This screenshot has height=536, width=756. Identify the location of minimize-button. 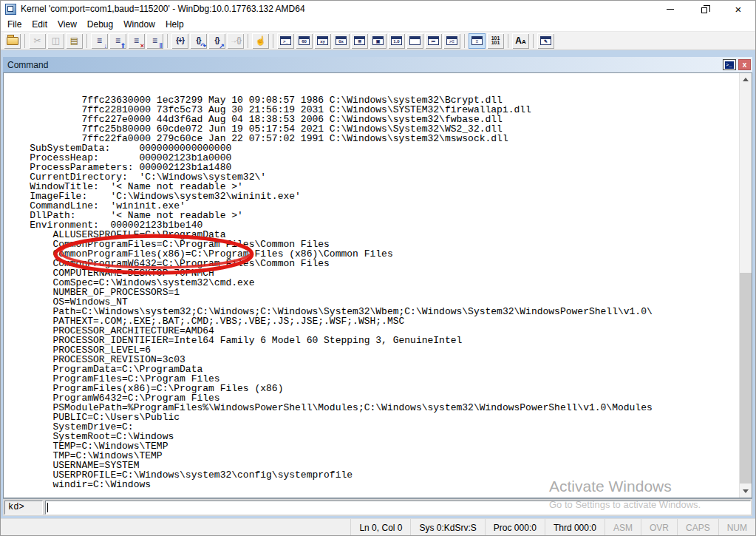
(670, 9).